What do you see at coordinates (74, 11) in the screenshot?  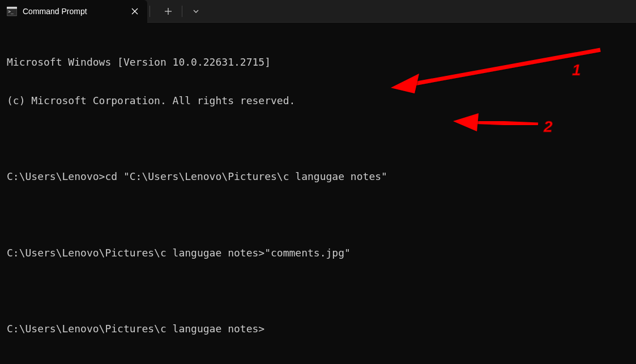 I see `tab-command-prompt: >_ Command Prompt` at bounding box center [74, 11].